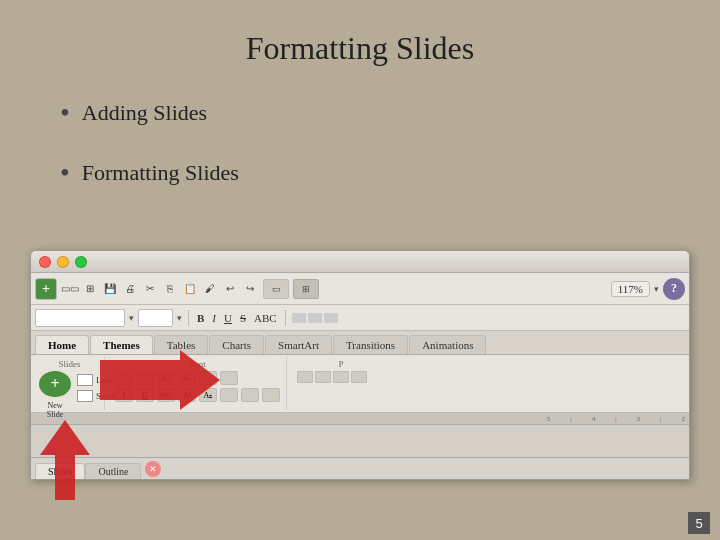  Describe the element at coordinates (166, 378) in the screenshot. I see `font-size-up: A+` at that location.